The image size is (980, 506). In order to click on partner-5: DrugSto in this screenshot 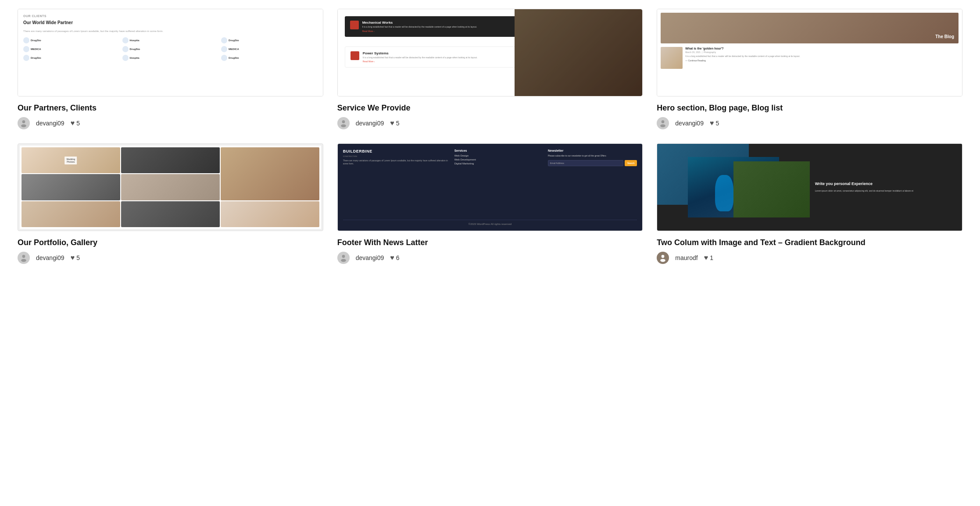, I will do `click(171, 49)`.